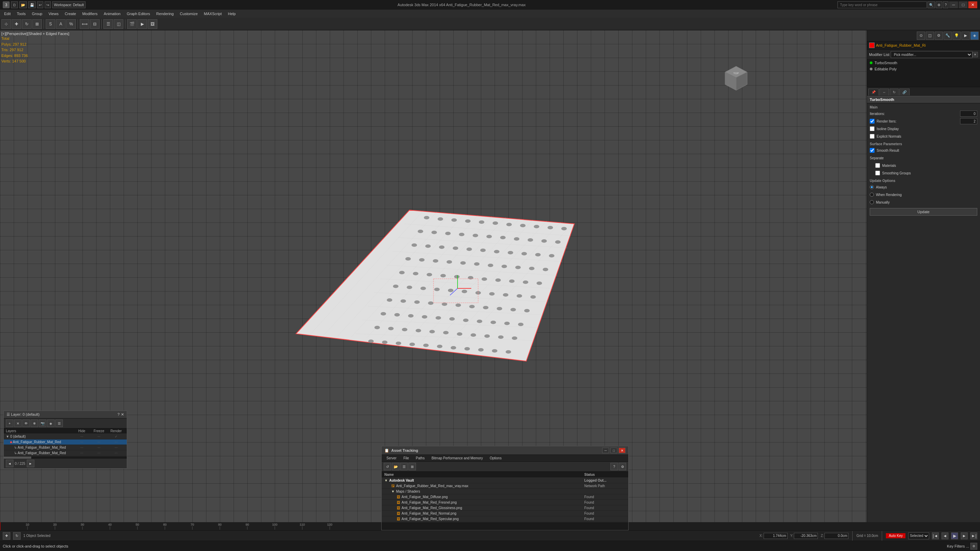 The width and height of the screenshot is (980, 551). Describe the element at coordinates (924, 69) in the screenshot. I see `modifier-editable-poly: Editable Poly` at that location.